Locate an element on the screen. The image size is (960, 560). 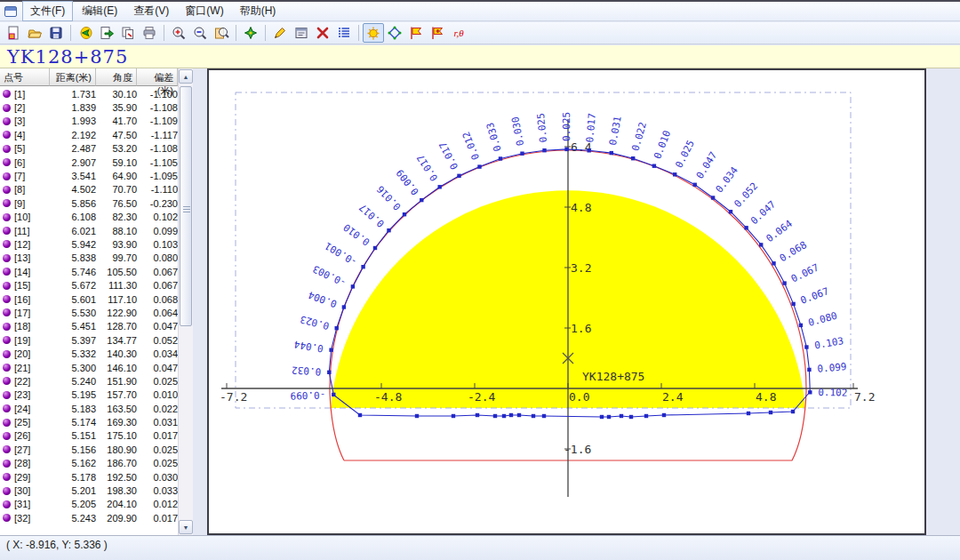
table-row: [4]2.19247.50-1.117 is located at coordinates (89, 135).